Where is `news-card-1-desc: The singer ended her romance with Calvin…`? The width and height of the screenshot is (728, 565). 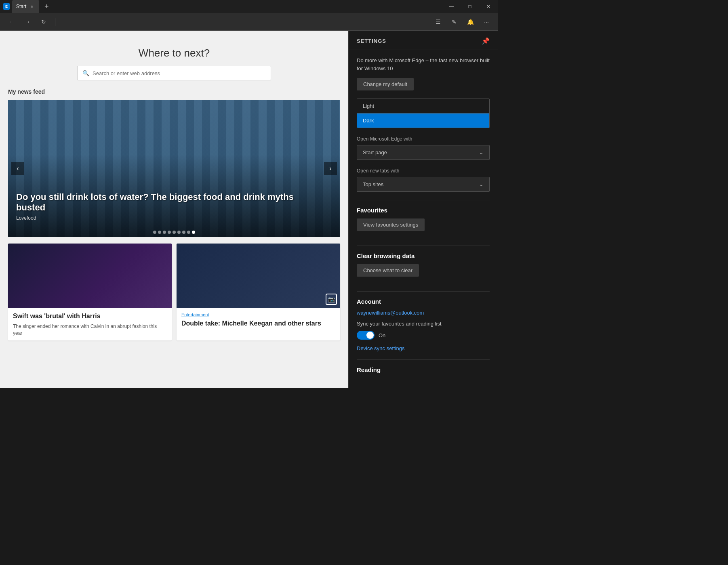 news-card-1-desc: The singer ended her romance with Calvin… is located at coordinates (90, 330).